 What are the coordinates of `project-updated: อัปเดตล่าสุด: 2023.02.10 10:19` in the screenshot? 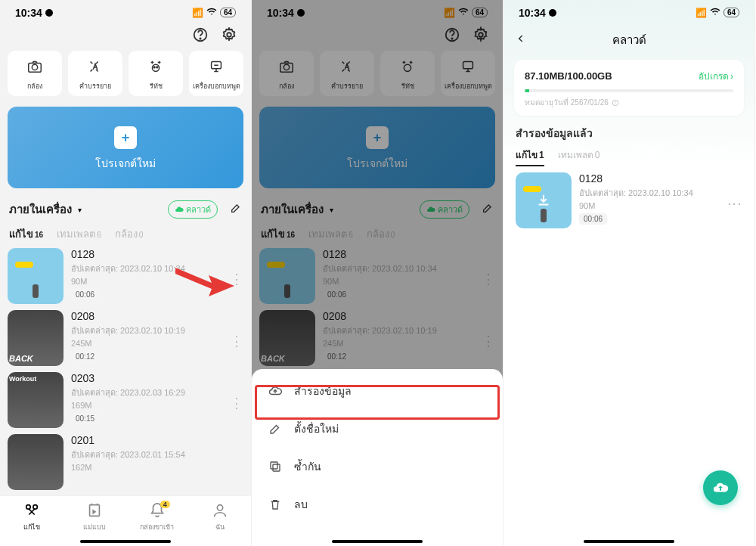 It's located at (157, 330).